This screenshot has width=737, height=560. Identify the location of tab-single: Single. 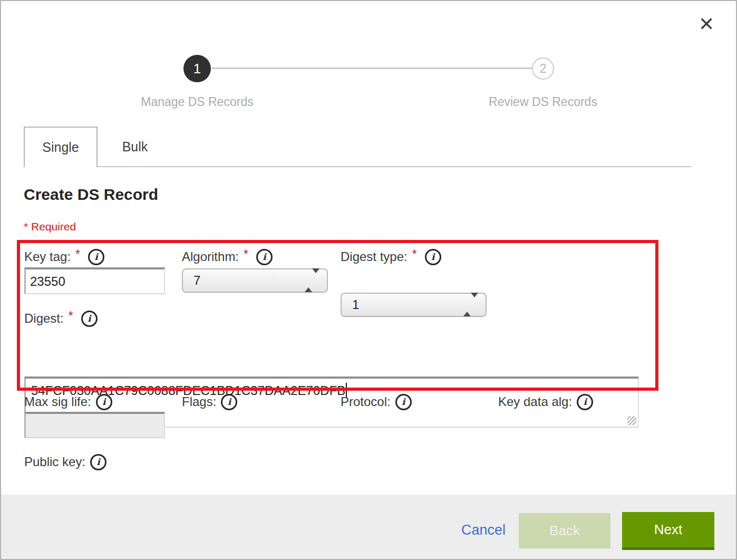
(61, 147).